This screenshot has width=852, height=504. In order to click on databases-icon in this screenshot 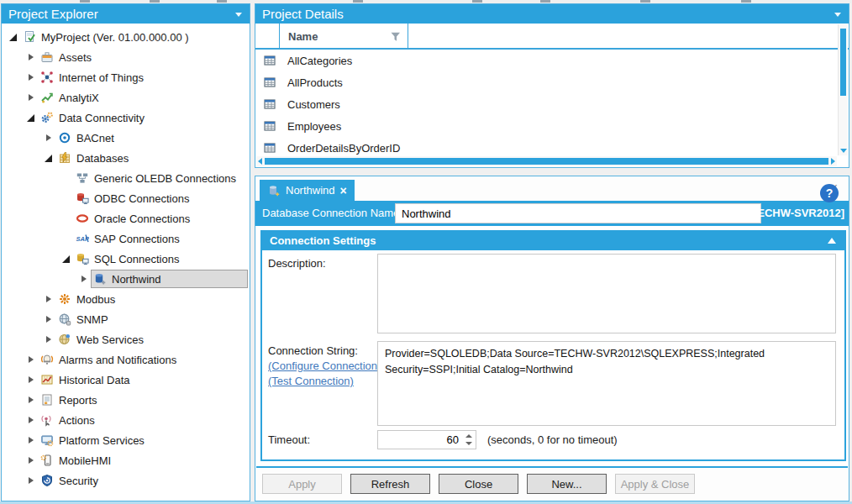, I will do `click(65, 158)`.